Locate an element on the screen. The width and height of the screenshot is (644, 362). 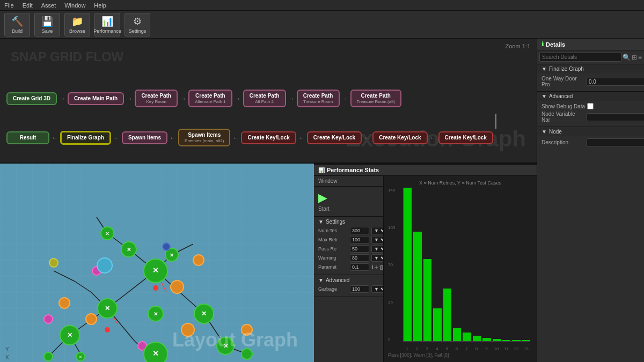
node-spawn-items-enemies: Spawn Items Enemies (main, alt2) is located at coordinates (204, 137).